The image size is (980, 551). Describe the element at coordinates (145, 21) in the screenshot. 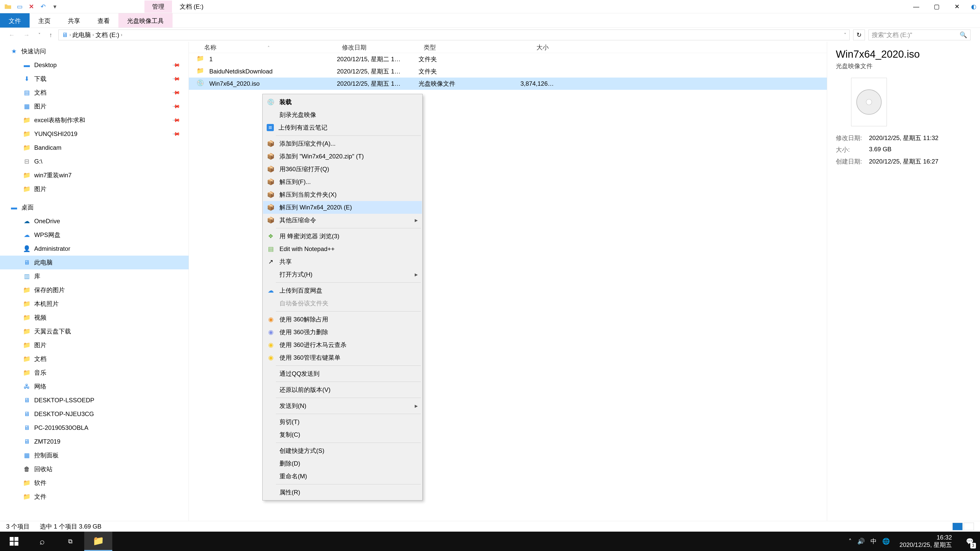

I see `disc-image-tools-tab: 光盘映像工具` at that location.